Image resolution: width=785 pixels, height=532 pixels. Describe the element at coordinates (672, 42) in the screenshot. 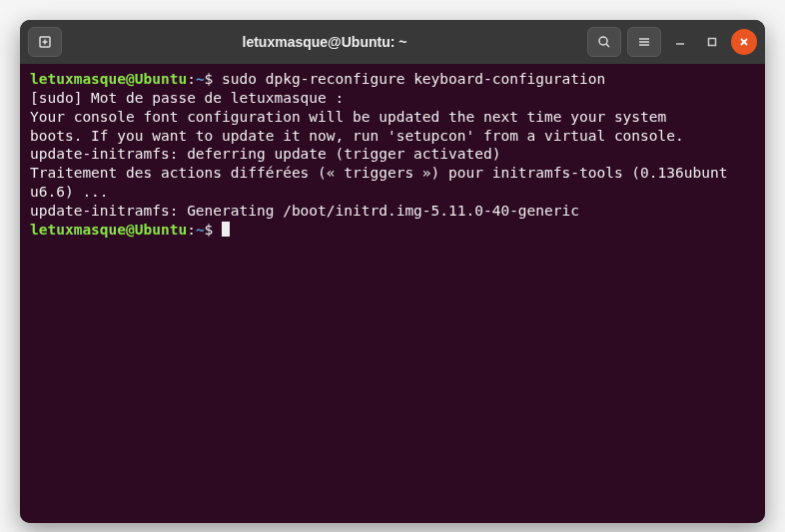

I see `titlebar-right-controls` at that location.